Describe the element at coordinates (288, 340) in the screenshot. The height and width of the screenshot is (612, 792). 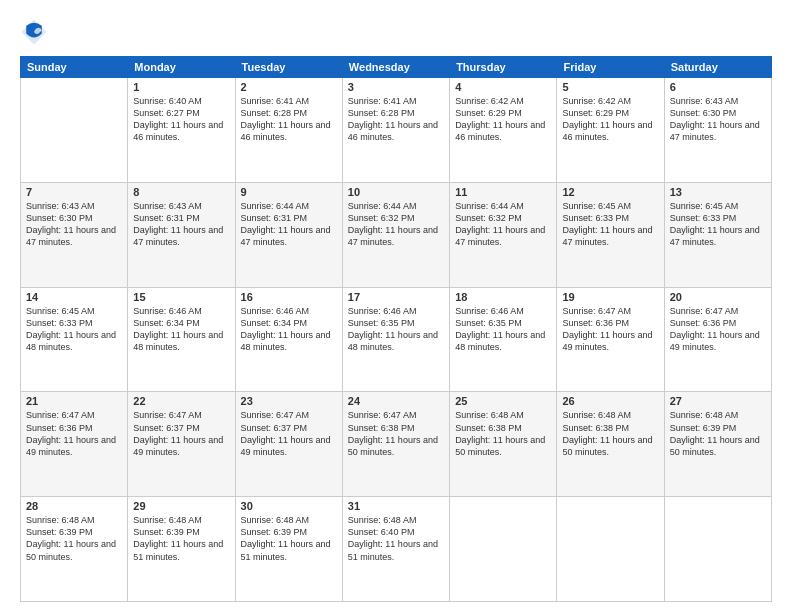
I see `day-cell: 16Sunrise: 6:46 AM Sunset: 6:34 PM Dayli…` at that location.